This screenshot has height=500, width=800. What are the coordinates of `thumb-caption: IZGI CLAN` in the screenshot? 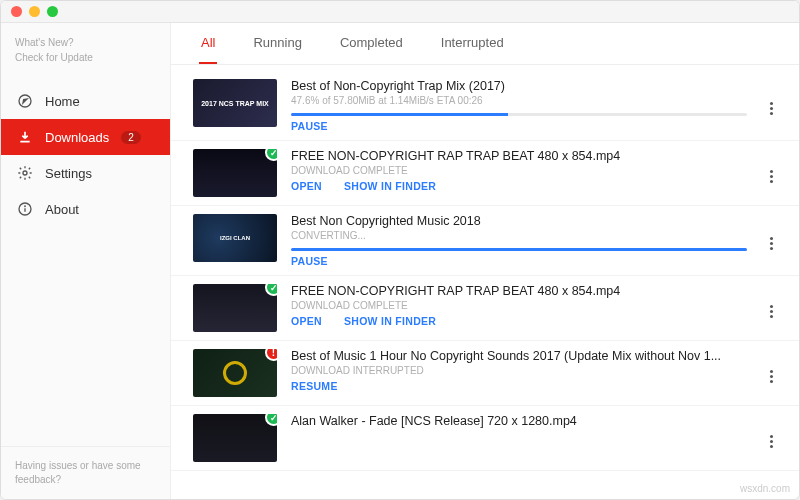 It's located at (235, 238).